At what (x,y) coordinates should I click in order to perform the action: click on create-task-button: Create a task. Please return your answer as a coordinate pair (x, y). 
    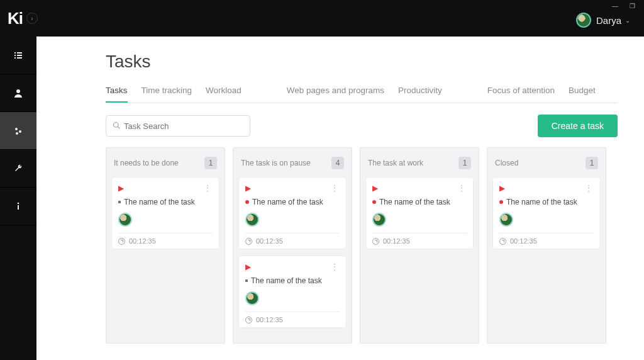
    Looking at the image, I should click on (577, 126).